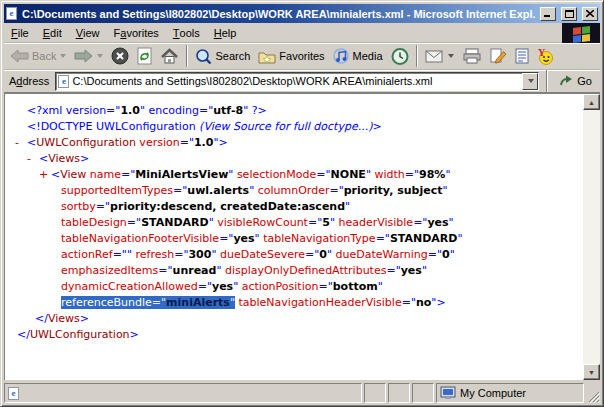 This screenshot has height=407, width=604. I want to click on vertical-scrollbar: ▲ ▼, so click(592, 237).